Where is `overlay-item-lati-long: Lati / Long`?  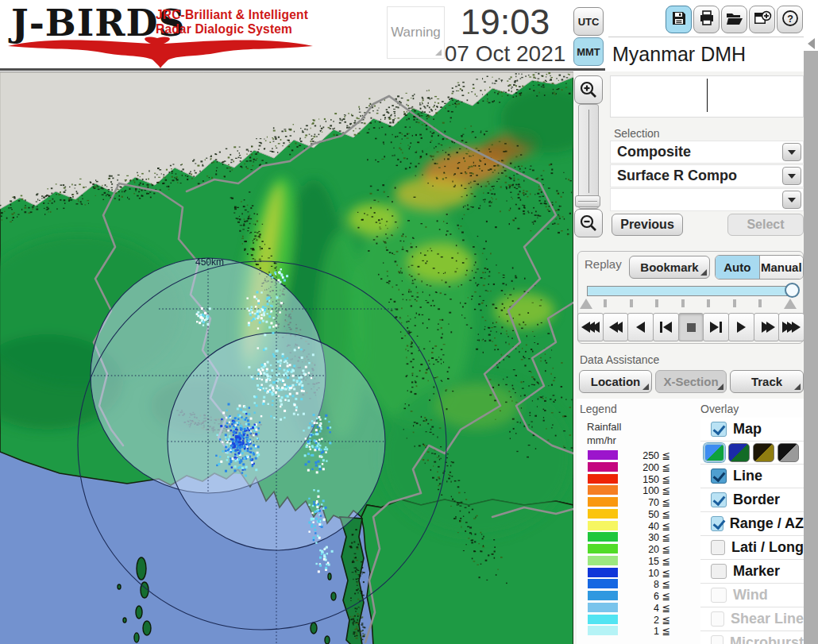
overlay-item-lati-long: Lati / Long is located at coordinates (752, 548).